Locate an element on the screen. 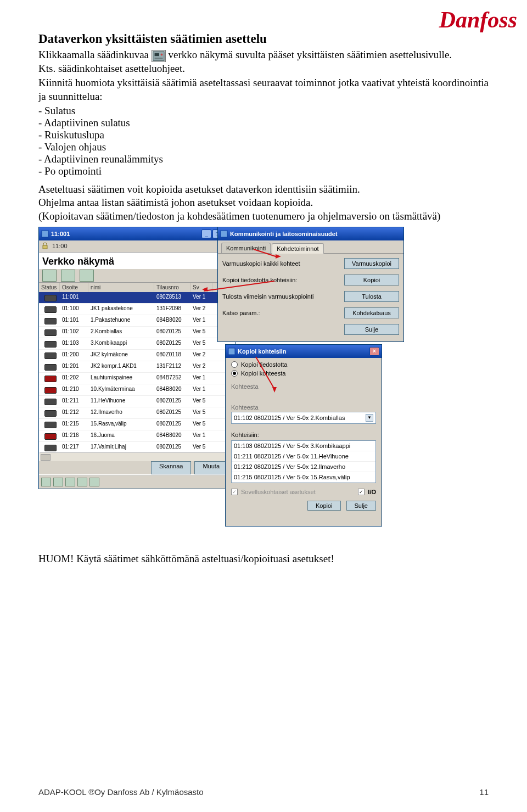 This screenshot has width=527, height=812. label-kohteisiin: Kohteisiin: is located at coordinates (304, 434).